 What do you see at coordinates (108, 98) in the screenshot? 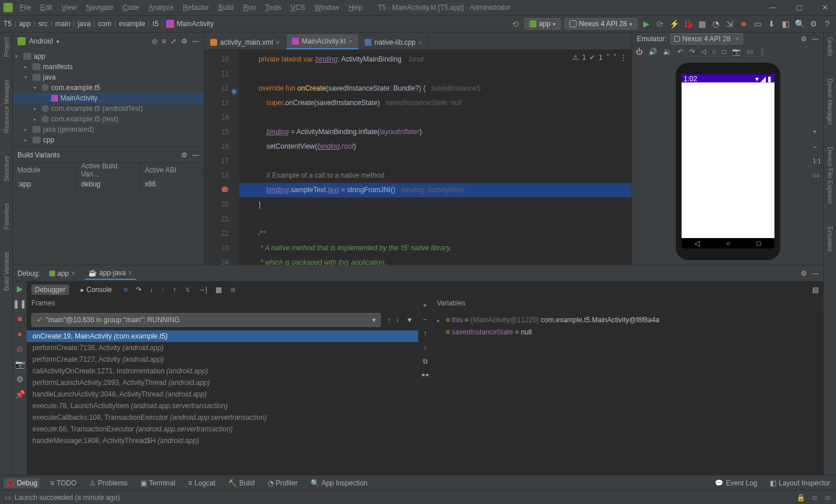
I see `tree-node: MainActivity` at bounding box center [108, 98].